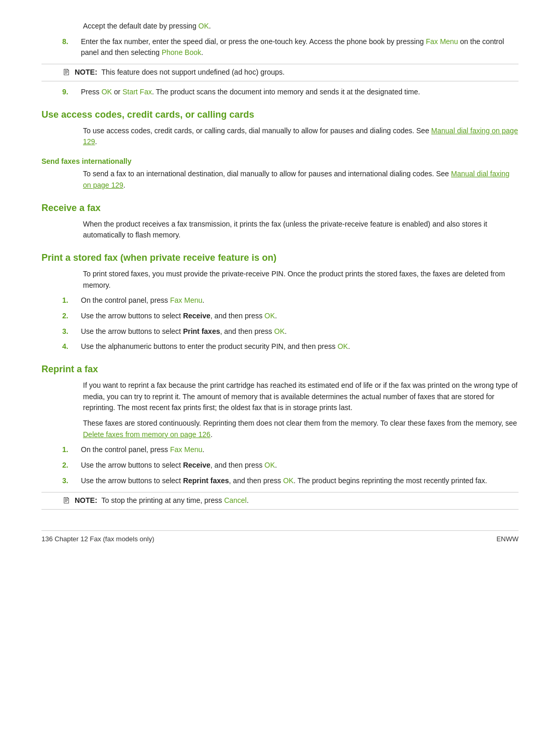 The image size is (560, 745). I want to click on footer-left: 136 Chapter 12 Fax (fax models only), so click(98, 539).